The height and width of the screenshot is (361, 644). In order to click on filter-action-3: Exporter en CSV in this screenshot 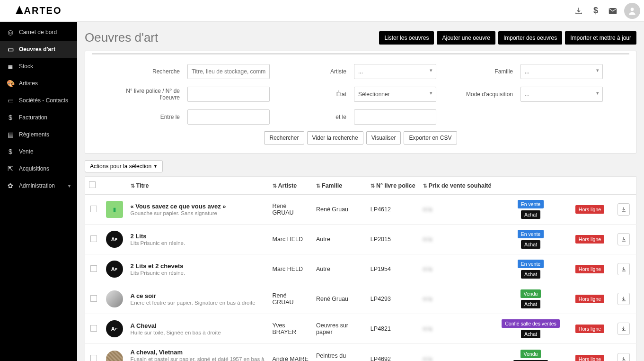, I will do `click(430, 138)`.